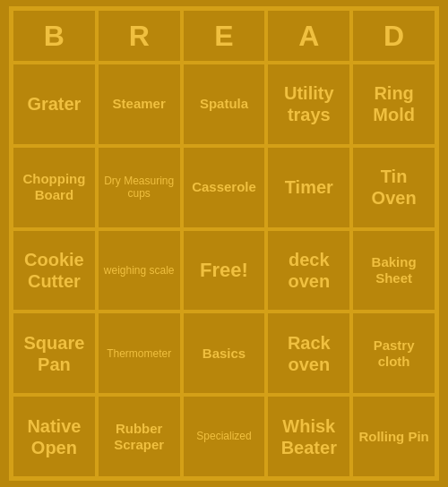 Image resolution: width=448 pixels, height=487 pixels. What do you see at coordinates (140, 36) in the screenshot?
I see `header-r: R` at bounding box center [140, 36].